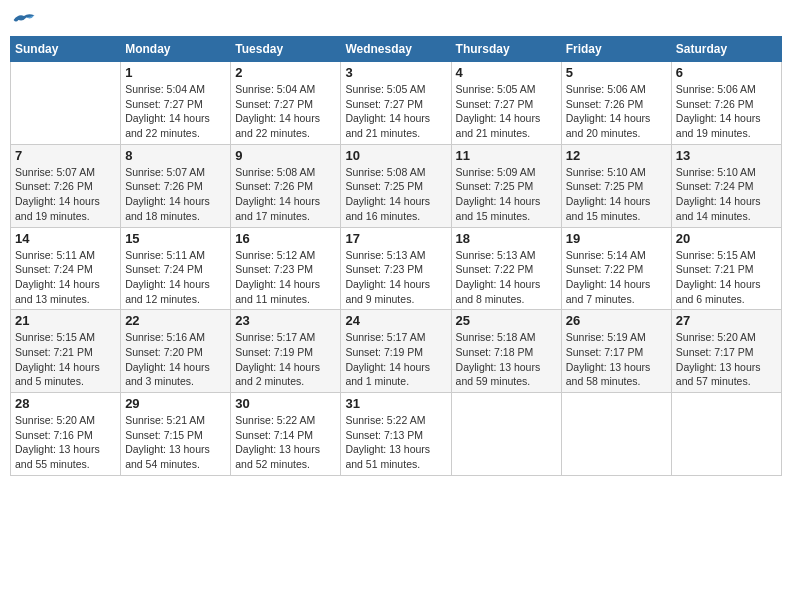 The image size is (792, 612). Describe the element at coordinates (286, 442) in the screenshot. I see `day-info: Sunrise: 5:22 AMSunset: 7:14 PMDaylight:…` at that location.